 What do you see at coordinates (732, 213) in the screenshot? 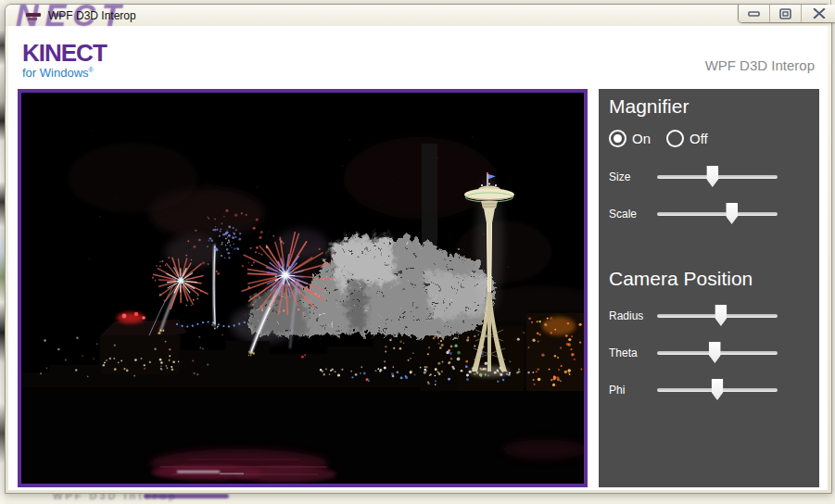
I see `scale-slider-thumb` at bounding box center [732, 213].